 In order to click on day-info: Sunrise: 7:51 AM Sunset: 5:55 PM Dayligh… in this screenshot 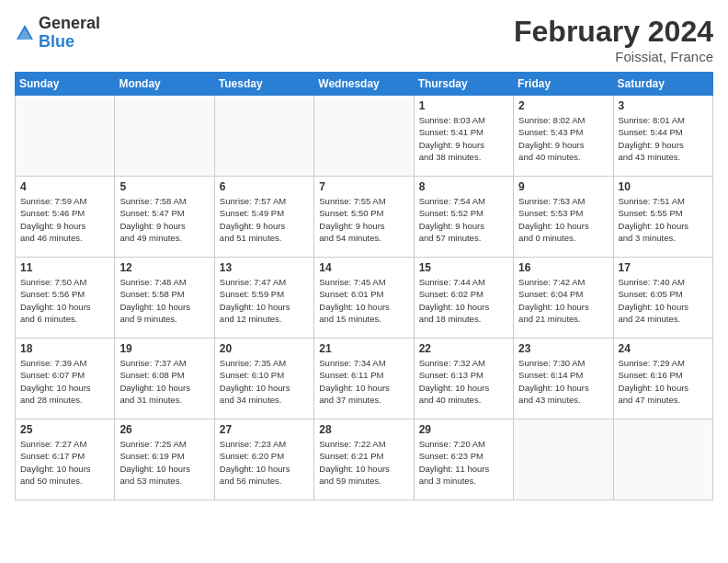, I will do `click(664, 219)`.